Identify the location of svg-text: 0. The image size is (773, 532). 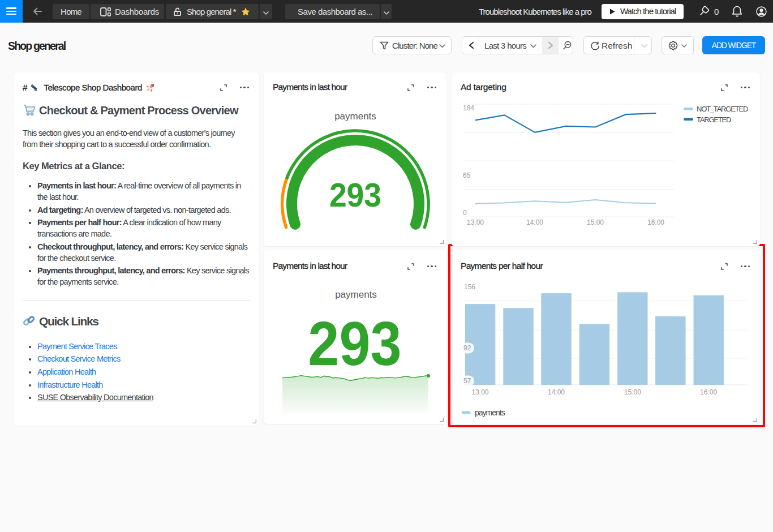
(465, 213).